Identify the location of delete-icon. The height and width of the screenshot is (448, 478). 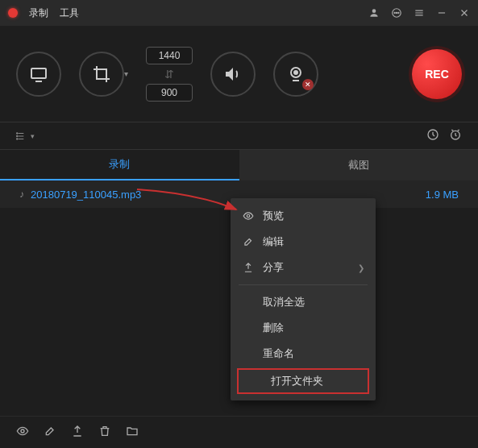
(105, 432).